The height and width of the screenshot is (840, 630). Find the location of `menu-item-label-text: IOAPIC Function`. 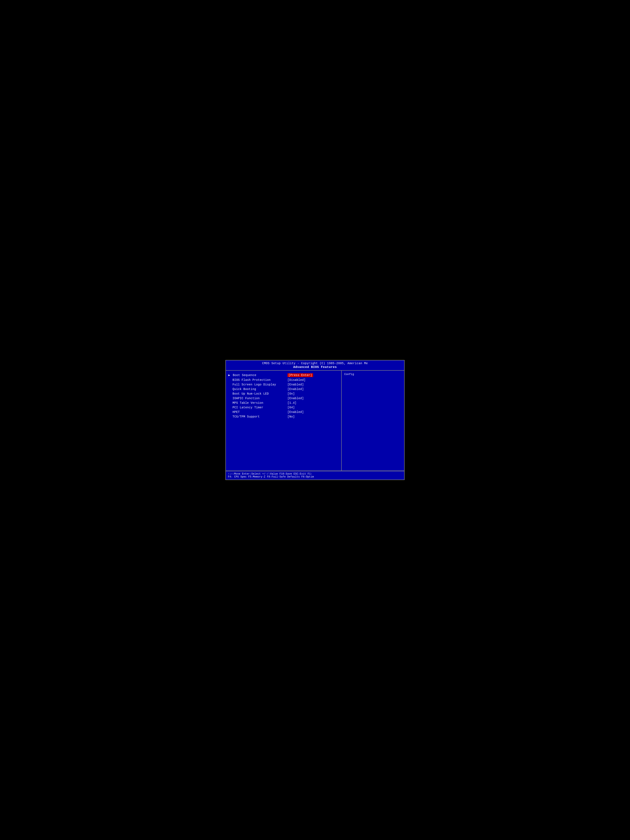

menu-item-label-text: IOAPIC Function is located at coordinates (246, 398).